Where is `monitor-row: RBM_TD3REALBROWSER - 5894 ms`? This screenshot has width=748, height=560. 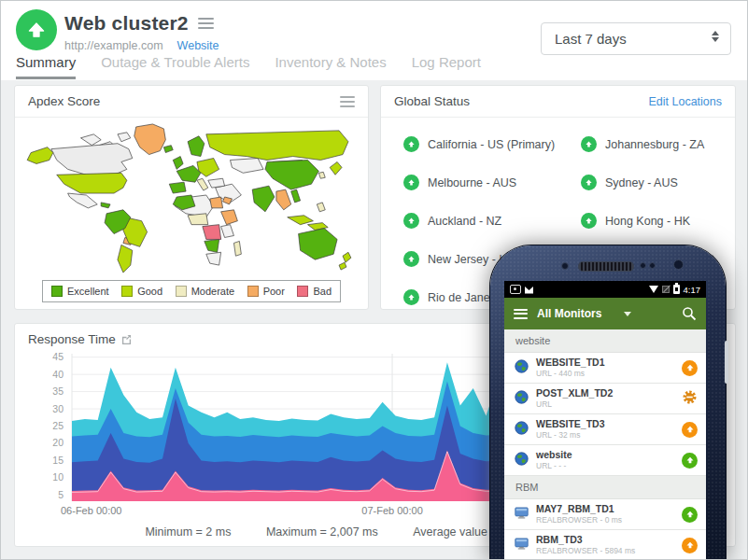
monitor-row: RBM_TD3REALBROWSER - 5894 ms is located at coordinates (605, 545).